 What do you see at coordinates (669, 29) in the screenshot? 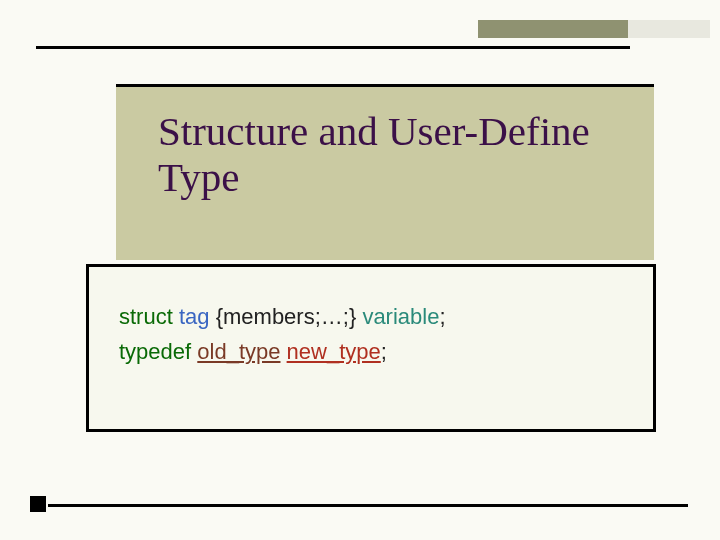
I see `header-accent-light` at bounding box center [669, 29].